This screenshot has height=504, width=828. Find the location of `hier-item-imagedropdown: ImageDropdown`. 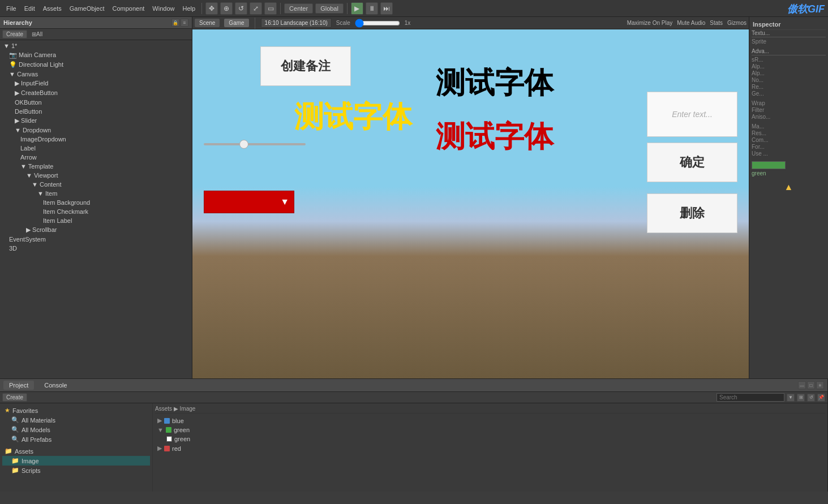

hier-item-imagedropdown: ImageDropdown is located at coordinates (96, 139).